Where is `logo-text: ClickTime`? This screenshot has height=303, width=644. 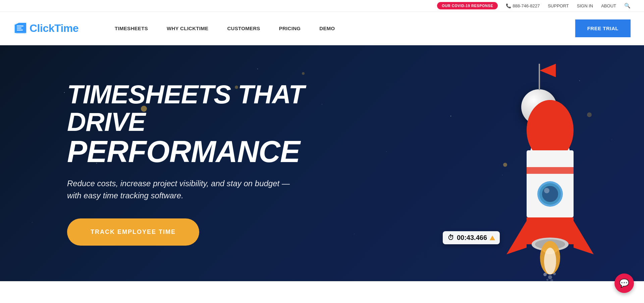 logo-text: ClickTime is located at coordinates (54, 28).